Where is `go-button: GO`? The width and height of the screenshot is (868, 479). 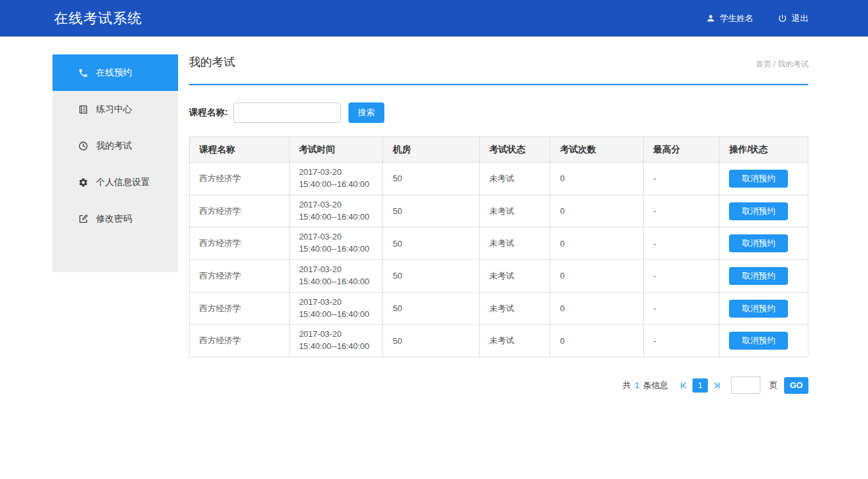
go-button: GO is located at coordinates (796, 386).